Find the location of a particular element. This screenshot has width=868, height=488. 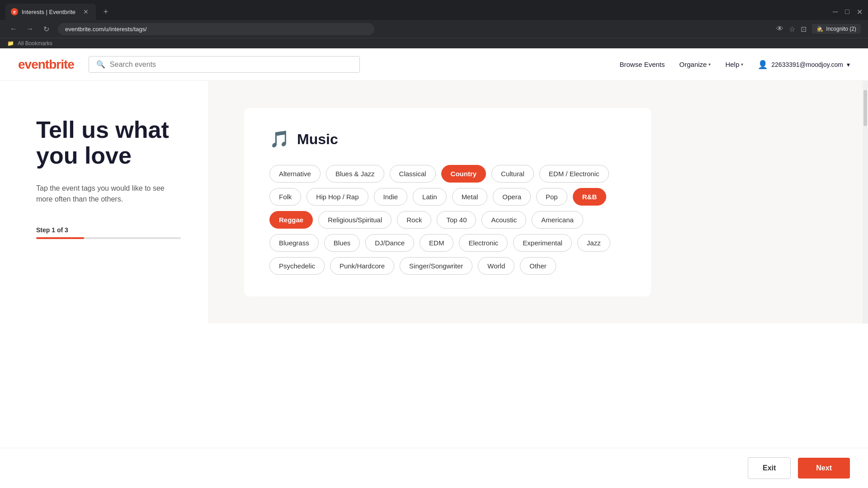

help-chevron-icon: ▾ is located at coordinates (742, 64).